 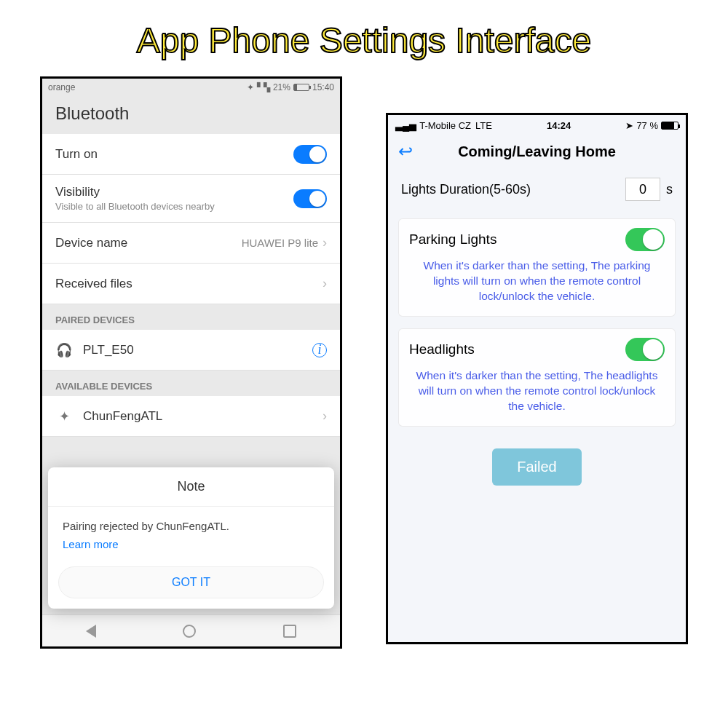 What do you see at coordinates (629, 125) in the screenshot?
I see `location-icon: ➤` at bounding box center [629, 125].